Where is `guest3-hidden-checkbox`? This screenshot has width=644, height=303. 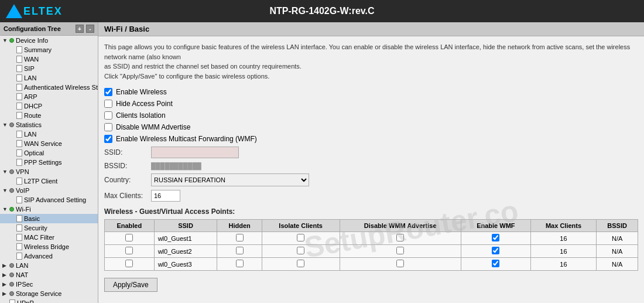
guest3-hidden-checkbox is located at coordinates (240, 264).